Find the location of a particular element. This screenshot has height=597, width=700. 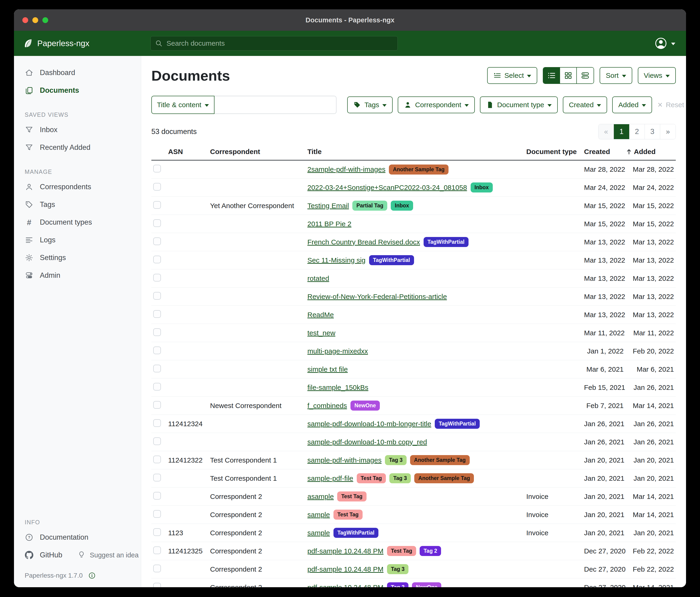

sidebar-item-admin: Admin is located at coordinates (77, 276).